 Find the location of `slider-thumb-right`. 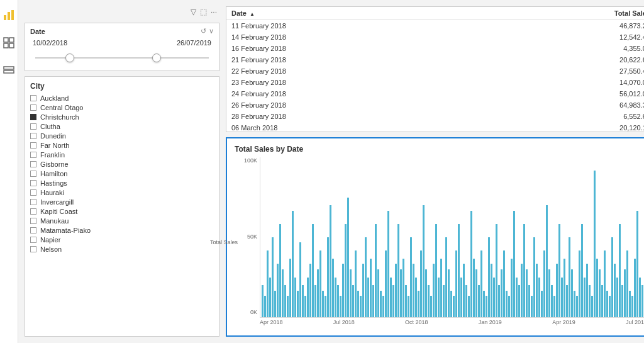

slider-thumb-right is located at coordinates (157, 58).